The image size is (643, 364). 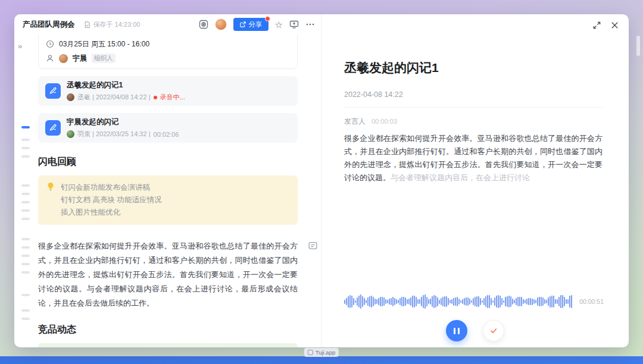 What do you see at coordinates (175, 188) in the screenshot?
I see `highlight-line: 钉闪会新功能发布会演讲稿` at bounding box center [175, 188].